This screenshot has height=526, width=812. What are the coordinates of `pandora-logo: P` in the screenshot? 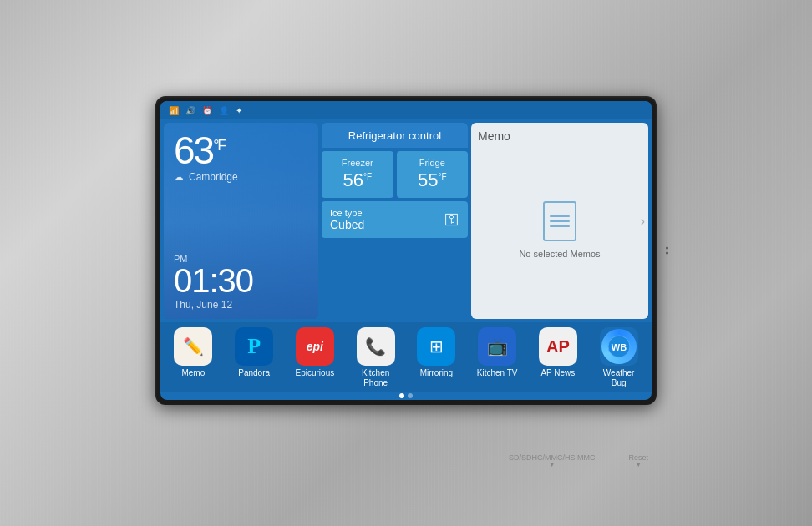 It's located at (254, 346).